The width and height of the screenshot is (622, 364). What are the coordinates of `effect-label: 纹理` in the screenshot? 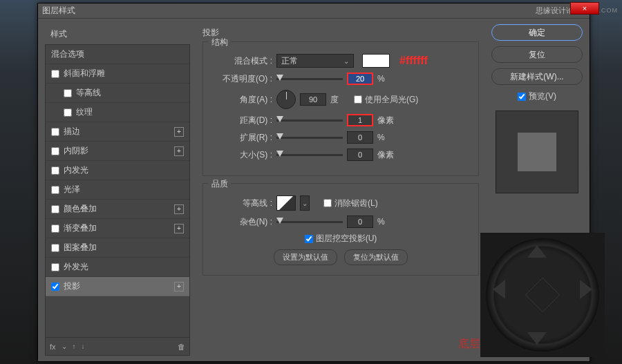 It's located at (84, 112).